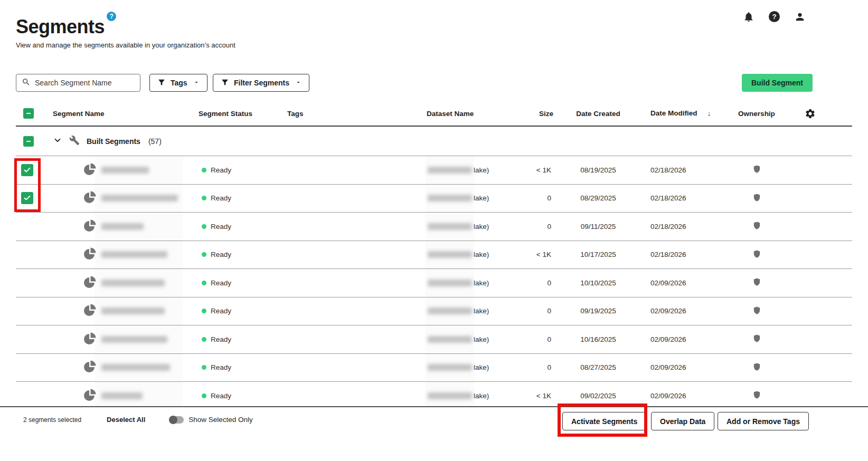 The image size is (868, 461). What do you see at coordinates (543, 254) in the screenshot?
I see `size-cell: < 1K` at bounding box center [543, 254].